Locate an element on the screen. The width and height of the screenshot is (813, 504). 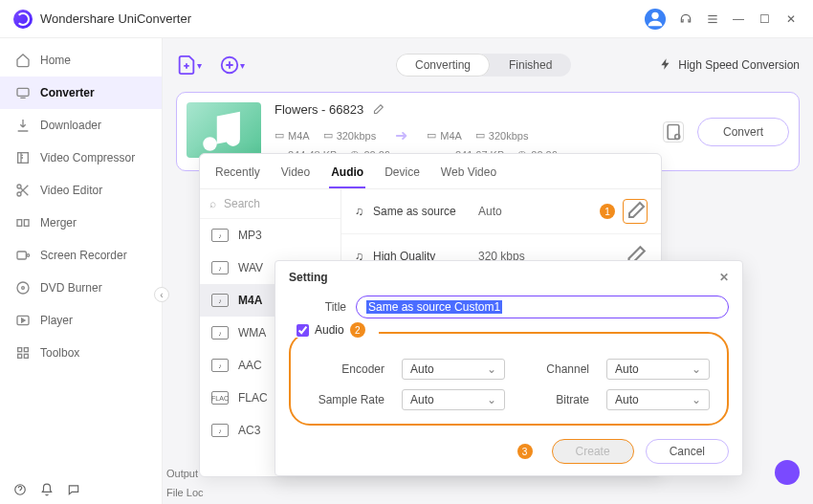
download-icon is located at coordinates (23, 125).